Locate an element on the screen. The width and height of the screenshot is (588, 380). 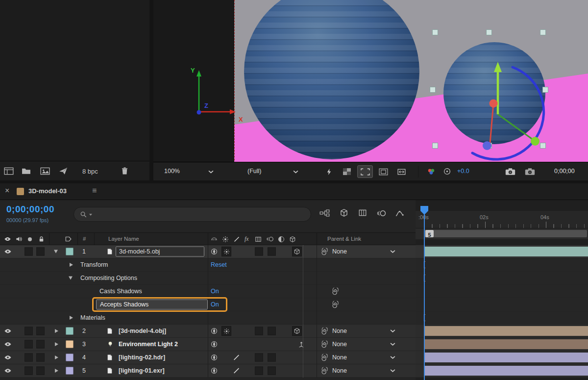
new-folder-icon is located at coordinates (26, 171).